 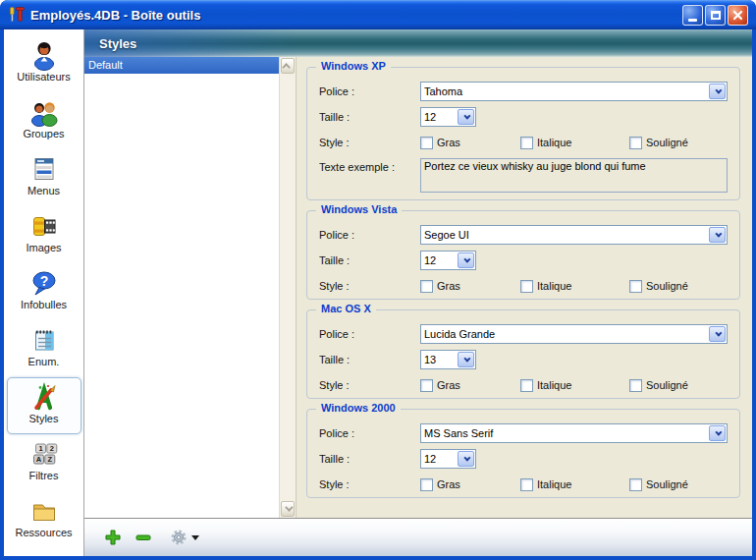 What do you see at coordinates (182, 65) in the screenshot?
I see `list-item-default: Default` at bounding box center [182, 65].